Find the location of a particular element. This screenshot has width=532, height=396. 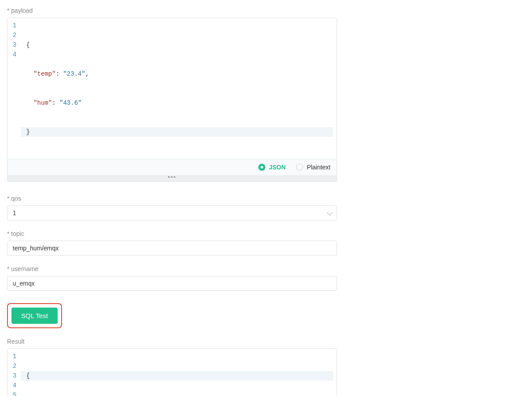

payload-label: * payload is located at coordinates (172, 11).